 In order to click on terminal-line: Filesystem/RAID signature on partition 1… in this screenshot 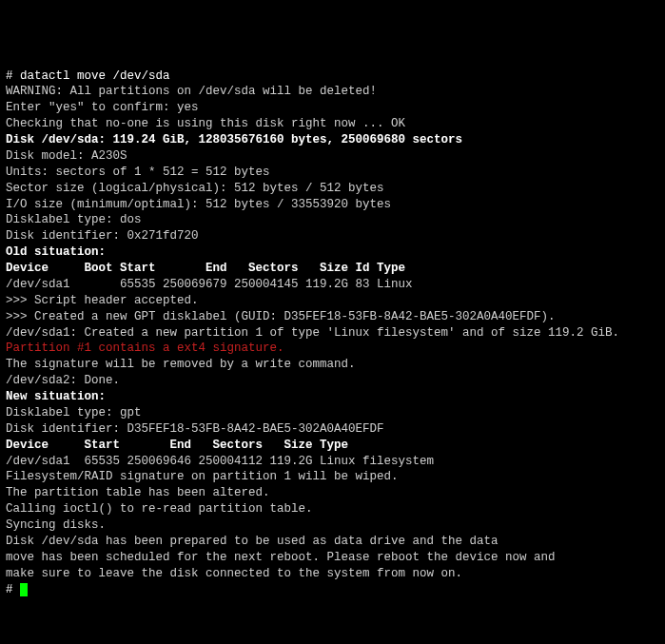, I will do `click(333, 478)`.